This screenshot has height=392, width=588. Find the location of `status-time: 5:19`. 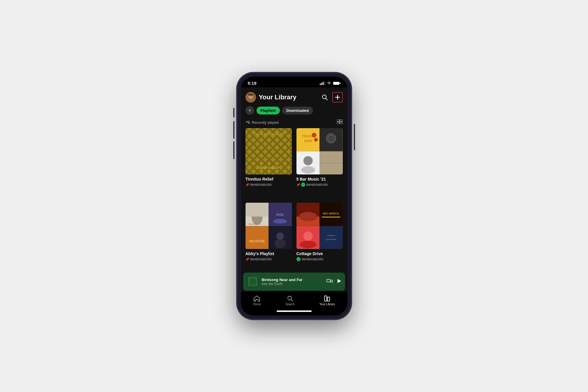

status-time: 5:19 is located at coordinates (252, 83).